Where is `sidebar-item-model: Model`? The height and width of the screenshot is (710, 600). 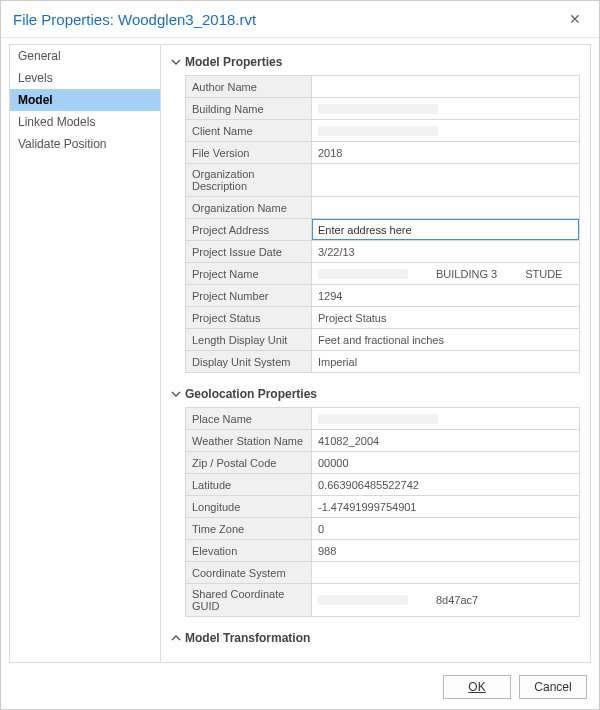
sidebar-item-model: Model is located at coordinates (85, 100).